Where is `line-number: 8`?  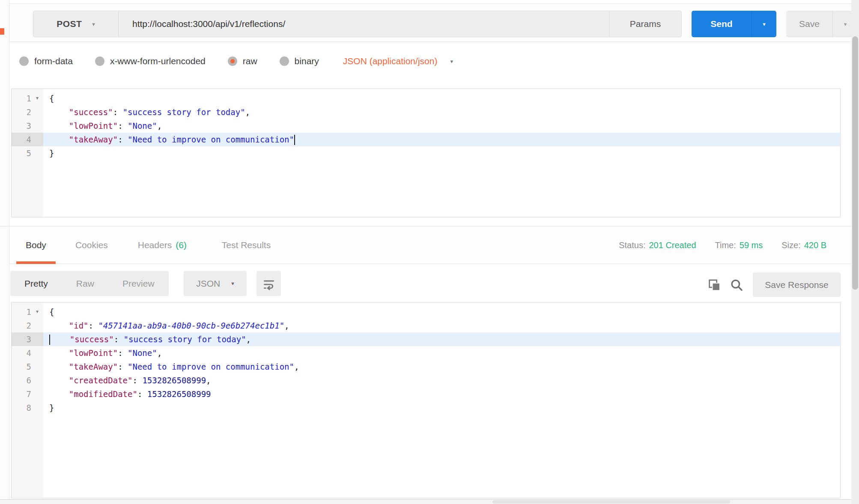
line-number: 8 is located at coordinates (21, 408).